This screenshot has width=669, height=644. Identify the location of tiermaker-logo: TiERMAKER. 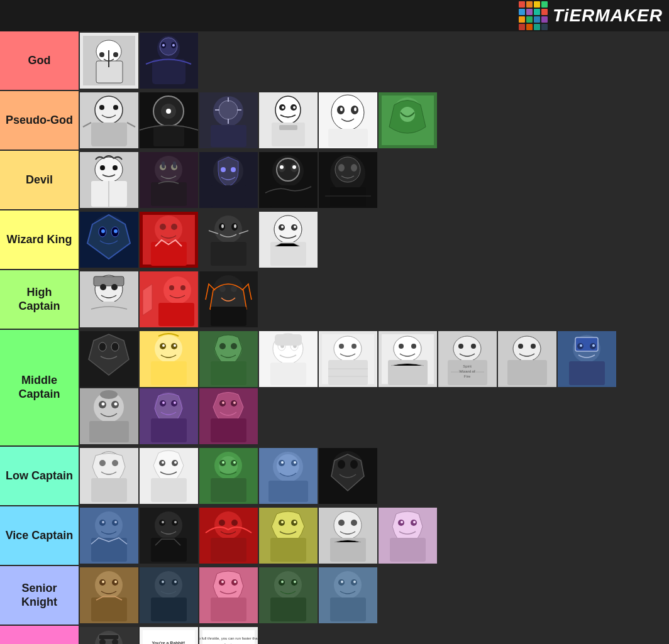
(591, 16).